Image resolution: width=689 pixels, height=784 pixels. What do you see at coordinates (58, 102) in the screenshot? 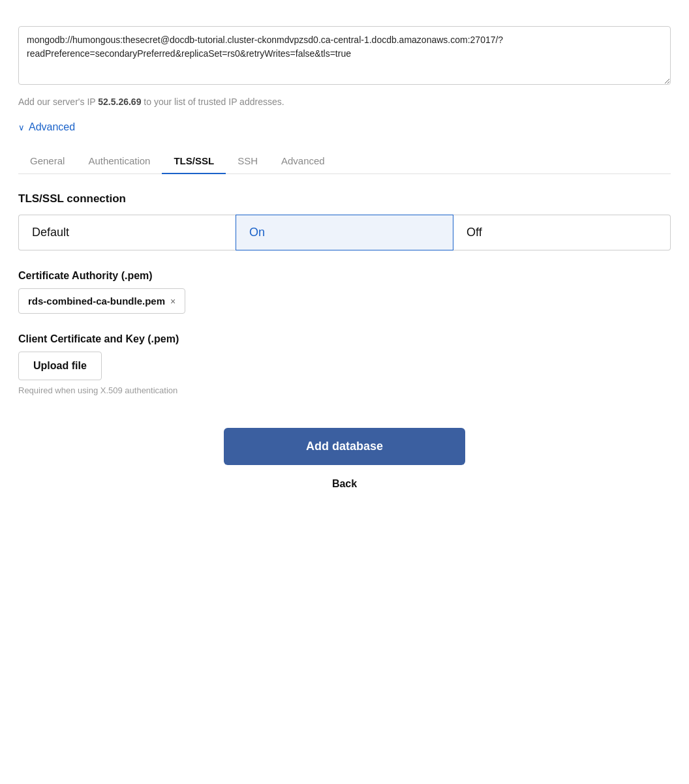
I see `ip-notice-prefix: Add our server's IP` at bounding box center [58, 102].